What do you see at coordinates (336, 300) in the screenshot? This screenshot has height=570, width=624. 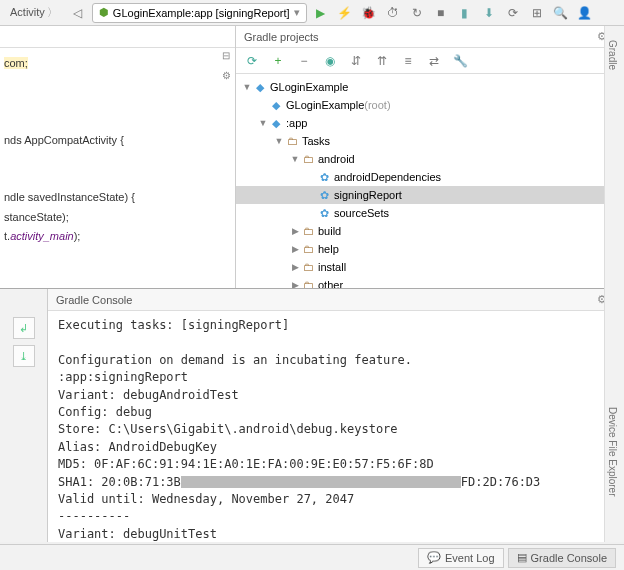 I see `gradle-console-header: Gradle Console ⚙ ▾` at bounding box center [336, 300].